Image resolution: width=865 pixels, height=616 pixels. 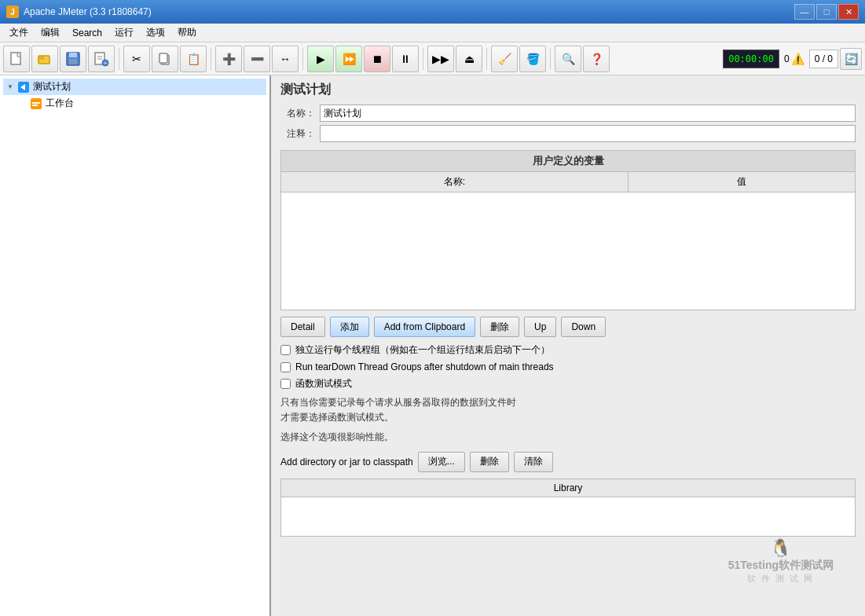 What do you see at coordinates (533, 59) in the screenshot?
I see `clear-all-button: 🪣` at bounding box center [533, 59].